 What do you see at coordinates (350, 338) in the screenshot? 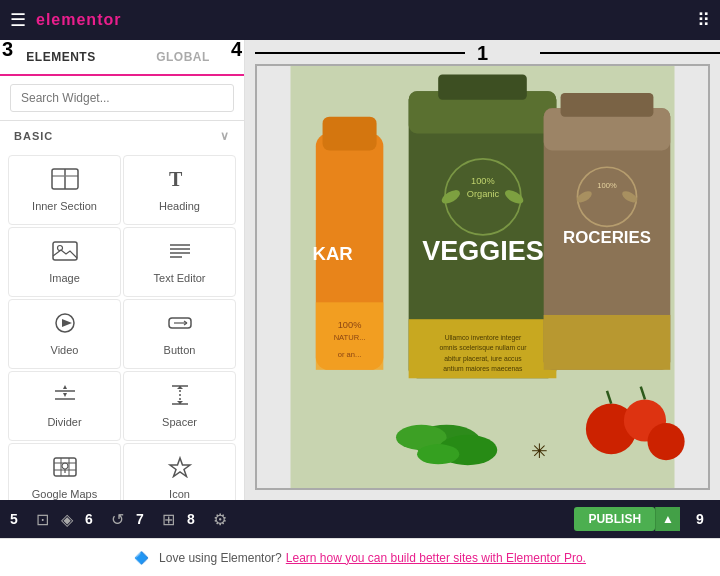
I see `svg-text: NATUR...` at bounding box center [350, 338].